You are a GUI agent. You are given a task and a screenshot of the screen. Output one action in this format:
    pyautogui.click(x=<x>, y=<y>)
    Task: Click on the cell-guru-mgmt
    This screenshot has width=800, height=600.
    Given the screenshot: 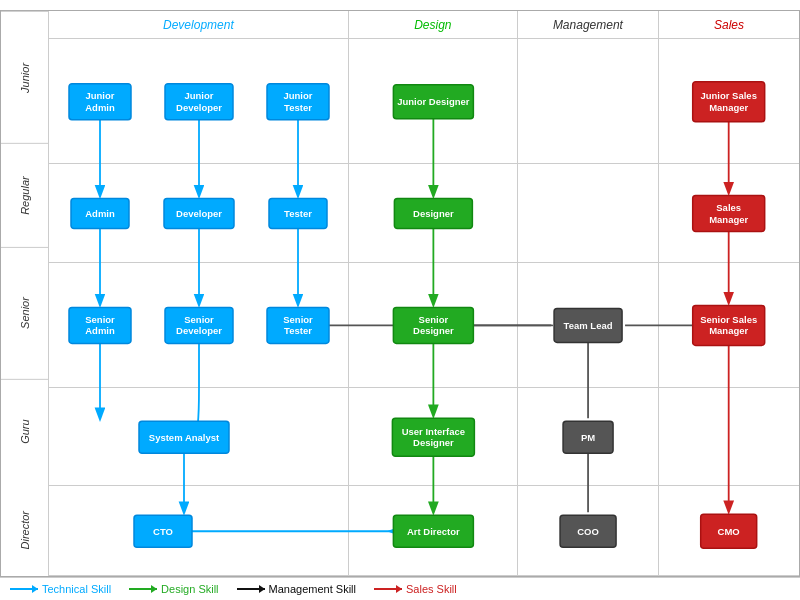 What is the action you would take?
    pyautogui.click(x=588, y=437)
    